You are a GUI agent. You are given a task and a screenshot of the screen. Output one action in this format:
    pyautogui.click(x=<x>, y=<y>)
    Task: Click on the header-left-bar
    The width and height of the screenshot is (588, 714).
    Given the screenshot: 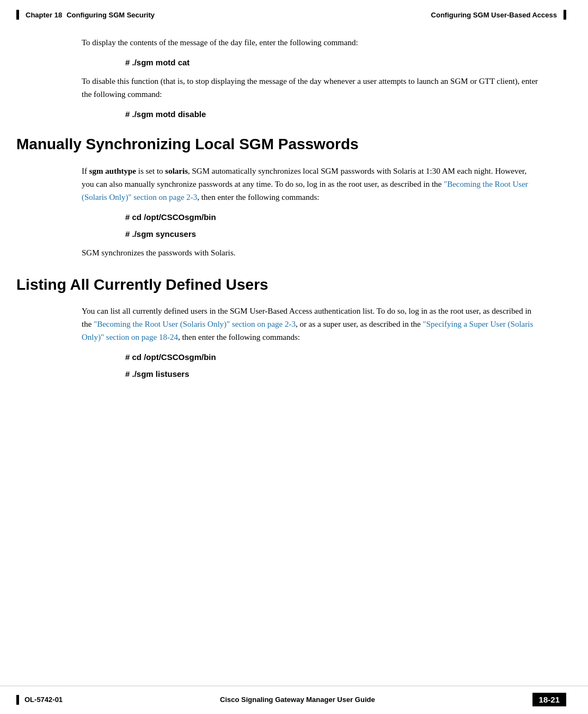 What is the action you would take?
    pyautogui.click(x=17, y=15)
    